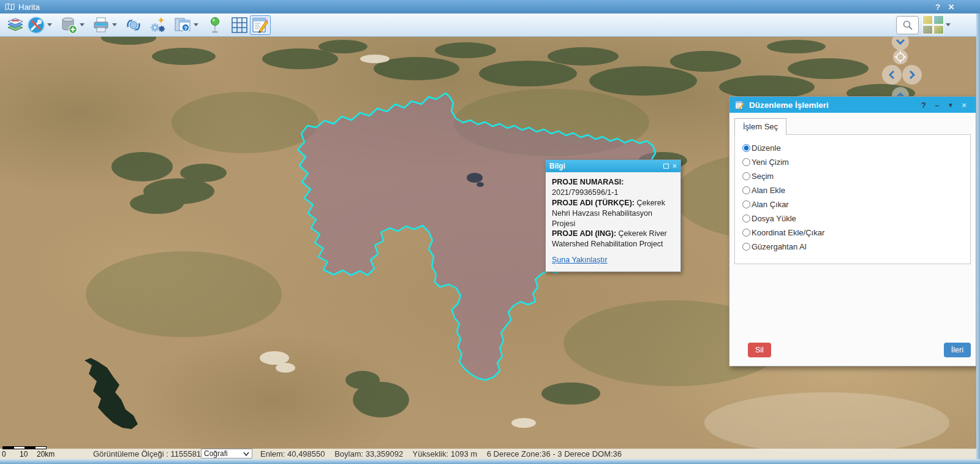 This screenshot has width=980, height=464. Describe the element at coordinates (29, 7) in the screenshot. I see `window-title: Harita` at that location.